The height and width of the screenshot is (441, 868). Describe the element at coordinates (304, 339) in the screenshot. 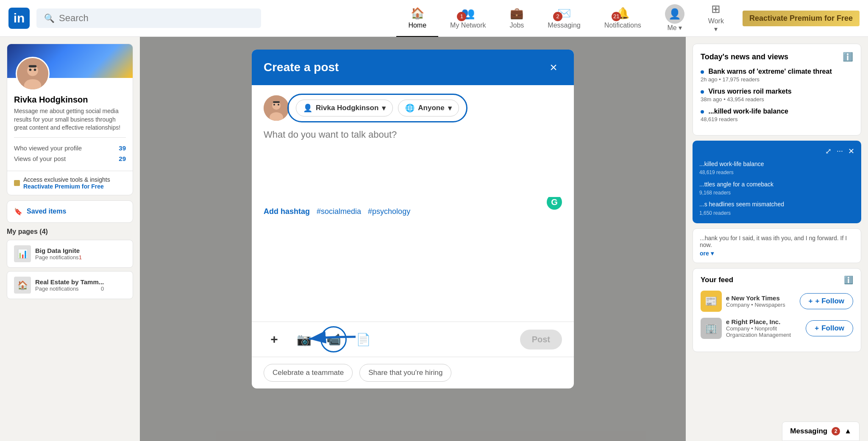

I see `photo-button: 📷` at that location.